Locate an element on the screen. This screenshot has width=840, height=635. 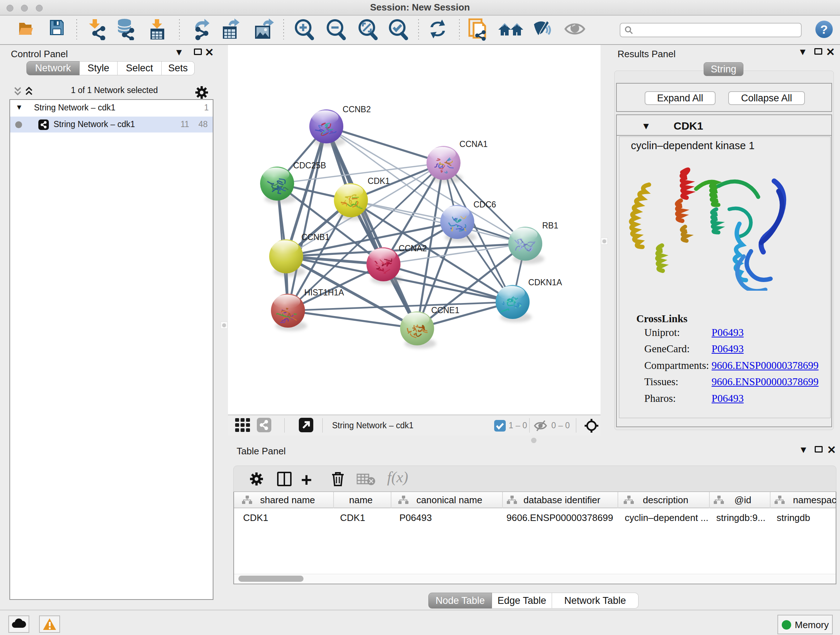
svg-text: CCNA1 is located at coordinates (474, 144).